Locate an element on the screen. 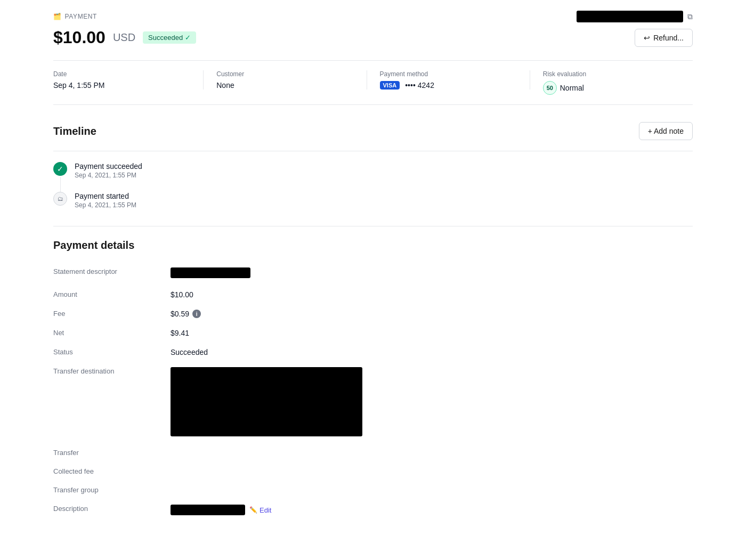 Image resolution: width=746 pixels, height=560 pixels. row-label: Transfer is located at coordinates (112, 453).